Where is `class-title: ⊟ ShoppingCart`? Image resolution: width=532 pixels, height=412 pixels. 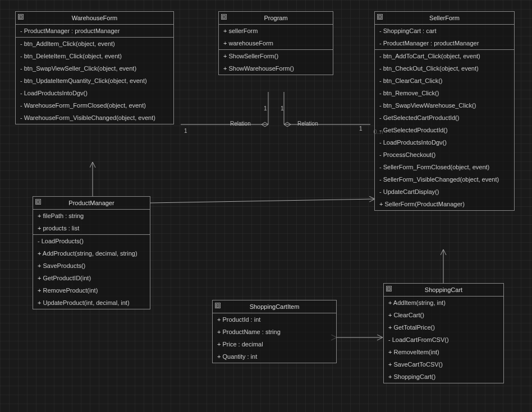 class-title: ⊟ ShoppingCart is located at coordinates (443, 290).